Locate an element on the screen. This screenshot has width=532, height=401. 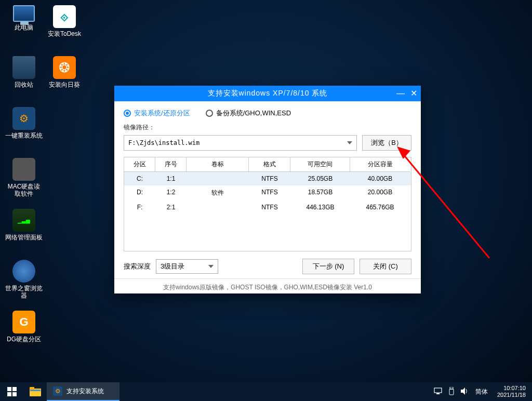
browse-button: 浏览（B） is located at coordinates (387, 143).